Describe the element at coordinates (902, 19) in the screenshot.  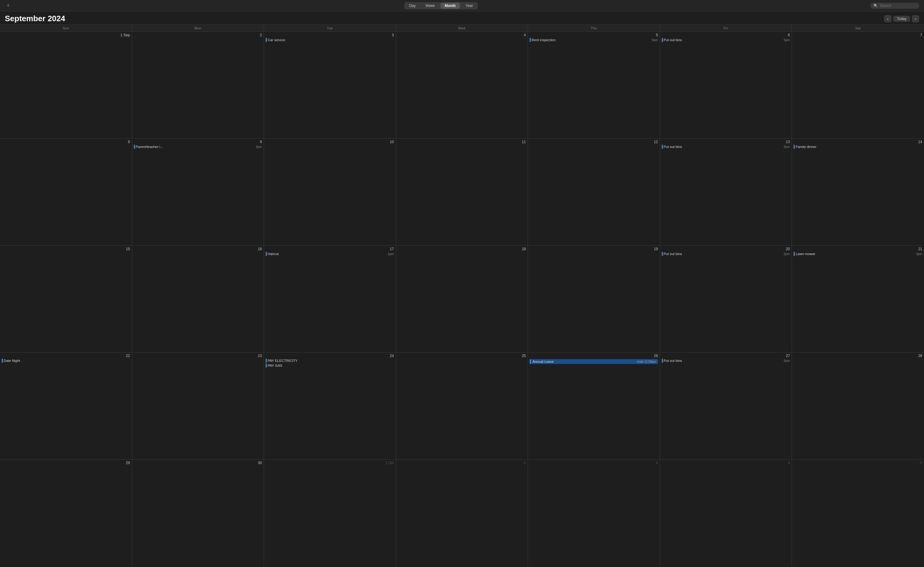
I see `today-button: Today` at that location.